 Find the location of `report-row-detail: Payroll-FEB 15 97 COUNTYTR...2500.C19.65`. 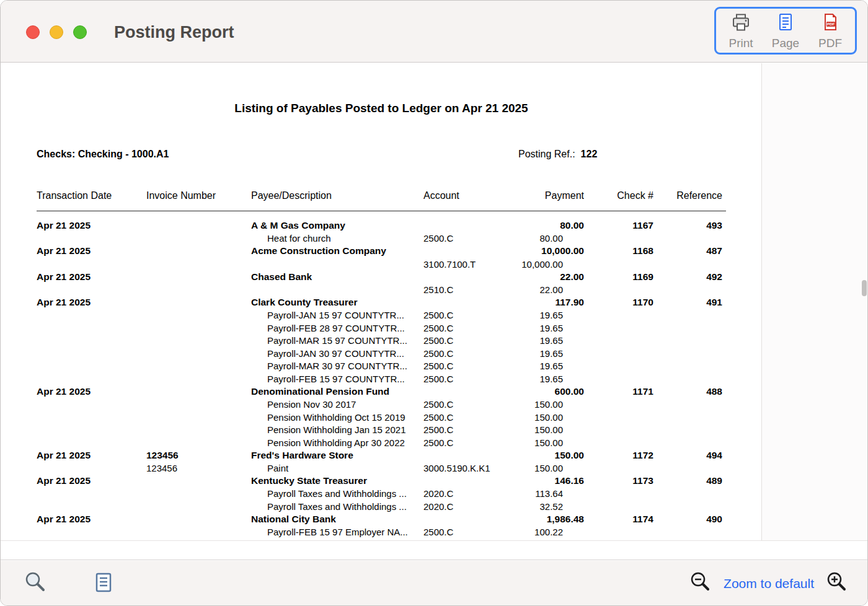

report-row-detail: Payroll-FEB 15 97 COUNTYTR...2500.C19.65 is located at coordinates (381, 379).